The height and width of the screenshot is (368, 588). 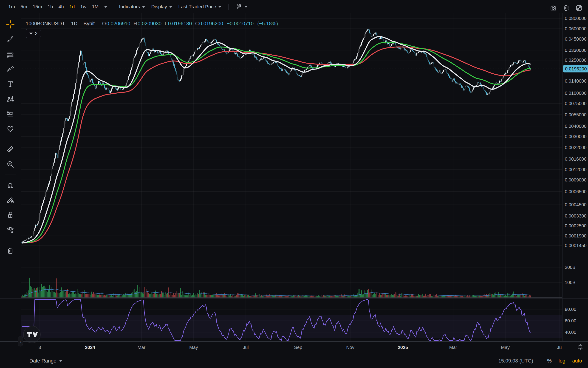 What do you see at coordinates (576, 69) in the screenshot?
I see `last-price-badge: 0.0196200` at bounding box center [576, 69].